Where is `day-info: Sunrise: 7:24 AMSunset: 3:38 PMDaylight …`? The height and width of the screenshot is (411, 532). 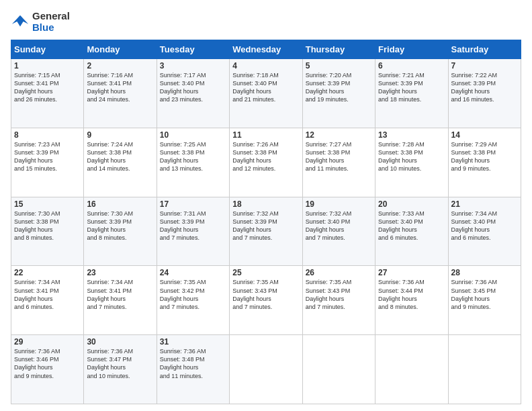
day-info: Sunrise: 7:24 AMSunset: 3:38 PMDaylight … is located at coordinates (110, 156).